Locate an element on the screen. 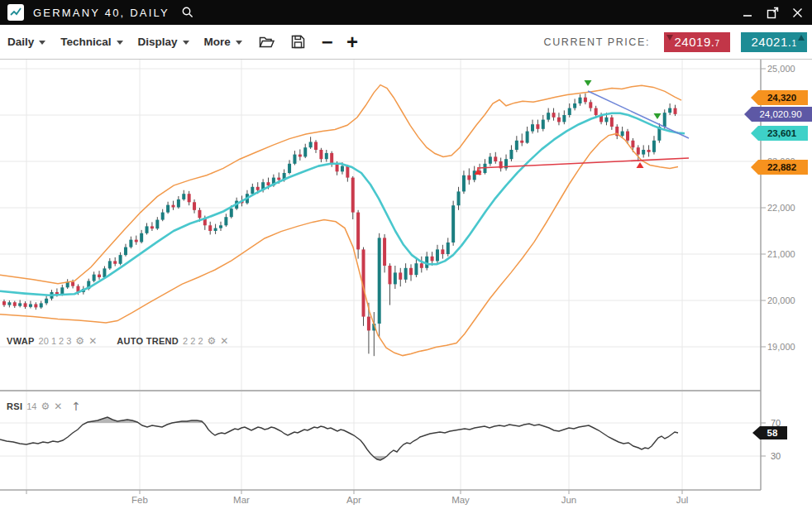 This screenshot has height=509, width=812. price-down-arrow-icon is located at coordinates (670, 38).